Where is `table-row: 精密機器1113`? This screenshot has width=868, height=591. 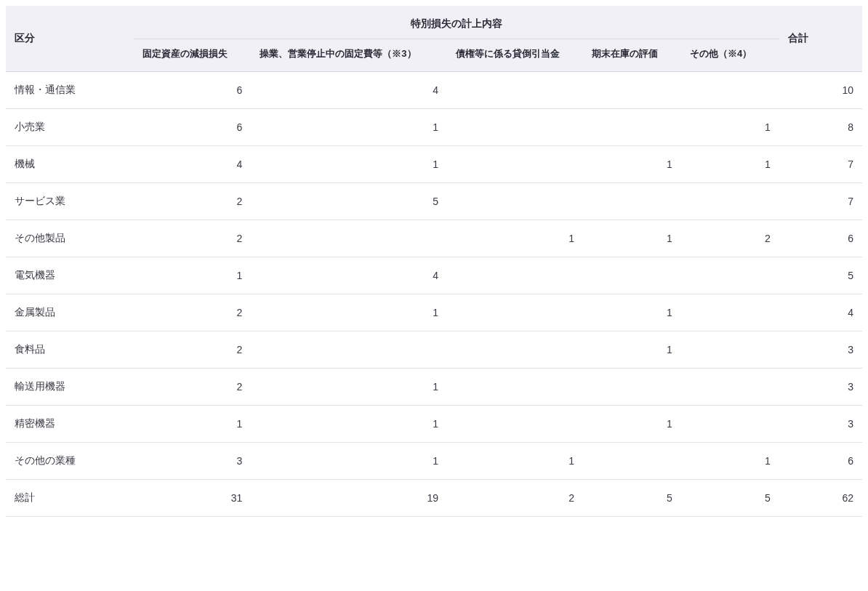 table-row: 精密機器1113 is located at coordinates (434, 423).